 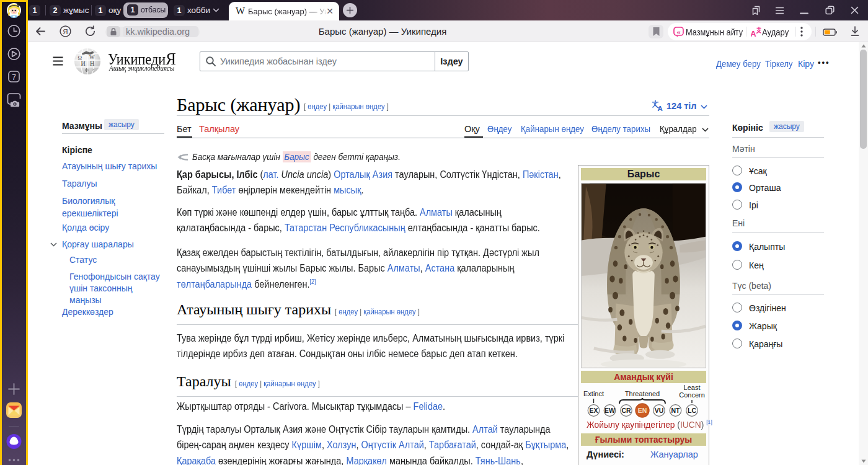 I want to click on svg-text: Н, so click(x=92, y=63).